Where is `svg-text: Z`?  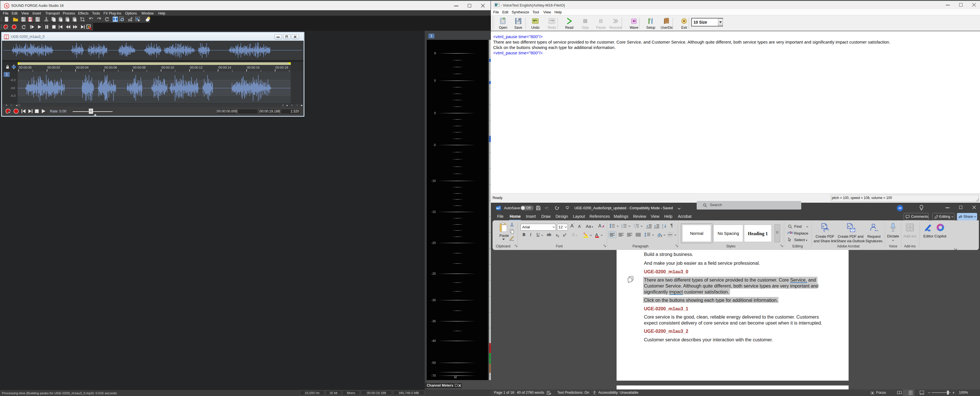
svg-text: Z is located at coordinates (663, 228).